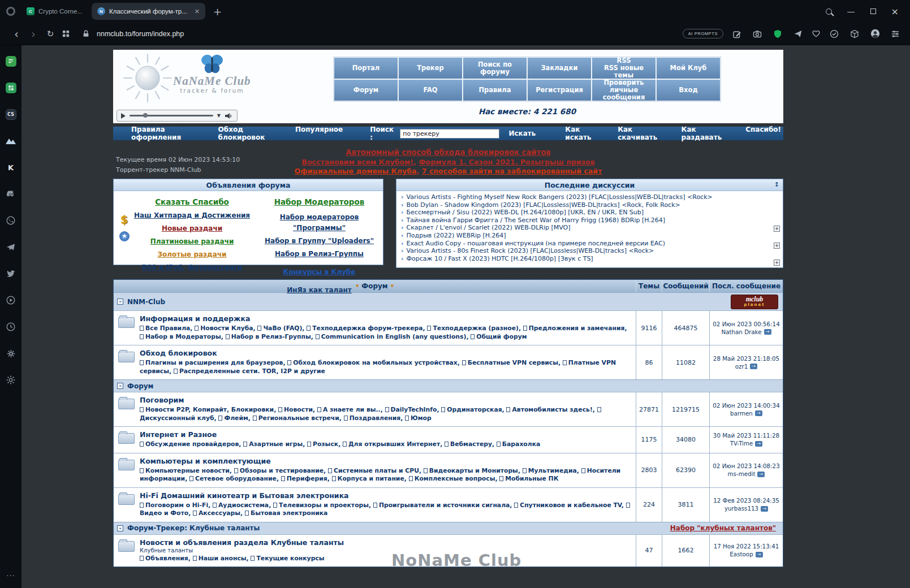  What do you see at coordinates (544, 205) in the screenshot?
I see `discussion-topic-link: Bob Dylan - Shadow Kingdom (2023) [FLAC|…` at bounding box center [544, 205].